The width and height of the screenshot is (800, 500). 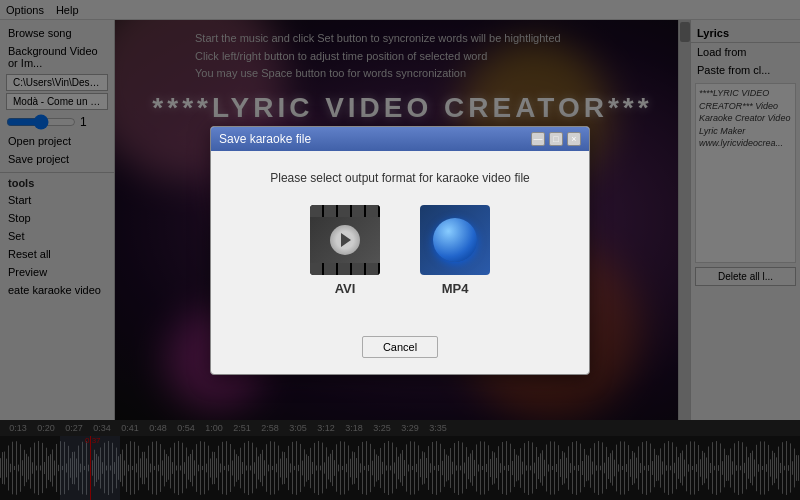 What do you see at coordinates (400, 250) in the screenshot?
I see `modal-formats: AVI MP4` at bounding box center [400, 250].